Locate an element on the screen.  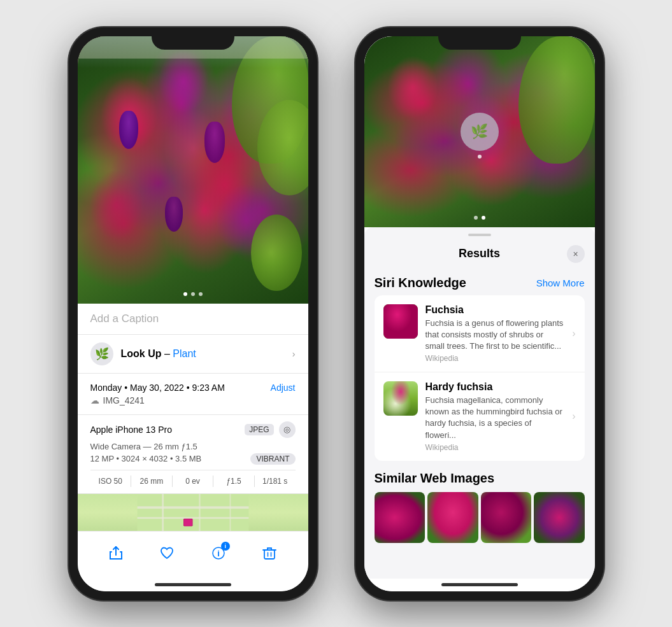
location-icon: ◎ is located at coordinates (287, 430).